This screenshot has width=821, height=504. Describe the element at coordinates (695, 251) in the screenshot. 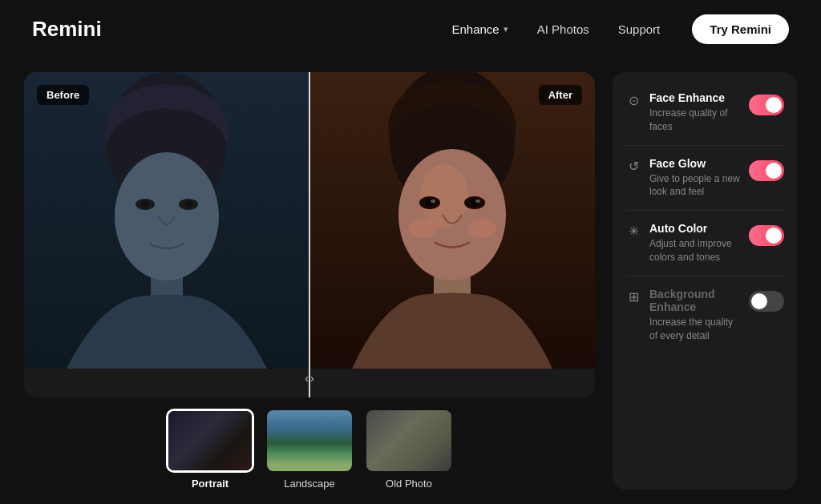

I see `auto-color-desc: Adjust and improve colors and tones` at that location.